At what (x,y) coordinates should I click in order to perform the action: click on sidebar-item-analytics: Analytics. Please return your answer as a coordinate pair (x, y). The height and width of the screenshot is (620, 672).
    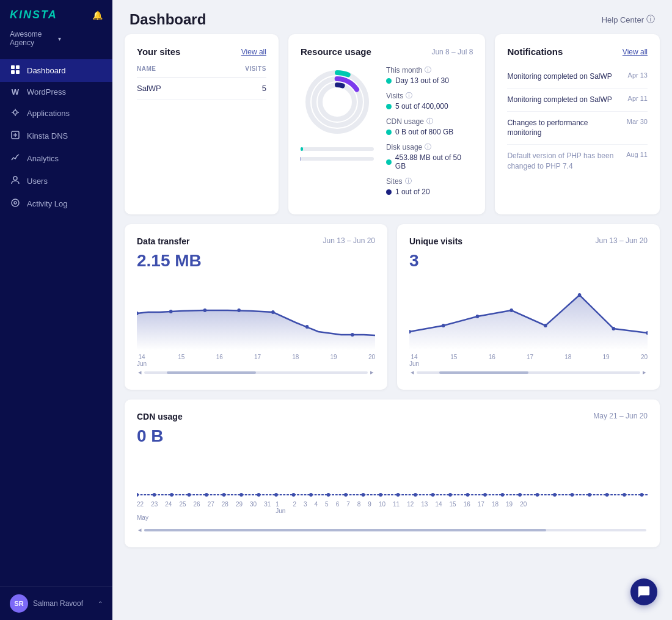
    Looking at the image, I should click on (56, 159).